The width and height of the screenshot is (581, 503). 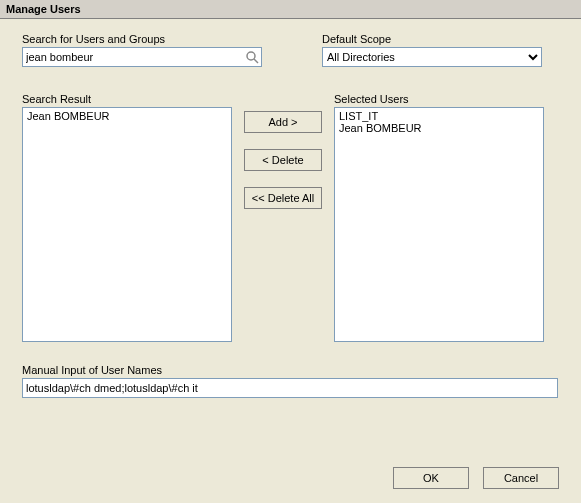 What do you see at coordinates (127, 99) in the screenshot?
I see `search-result-label: Search Result` at bounding box center [127, 99].